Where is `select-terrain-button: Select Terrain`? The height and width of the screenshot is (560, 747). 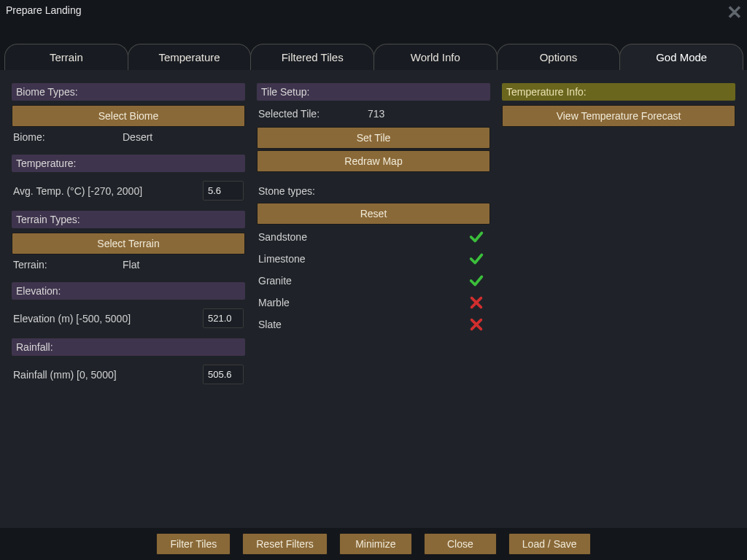 select-terrain-button: Select Terrain is located at coordinates (128, 244).